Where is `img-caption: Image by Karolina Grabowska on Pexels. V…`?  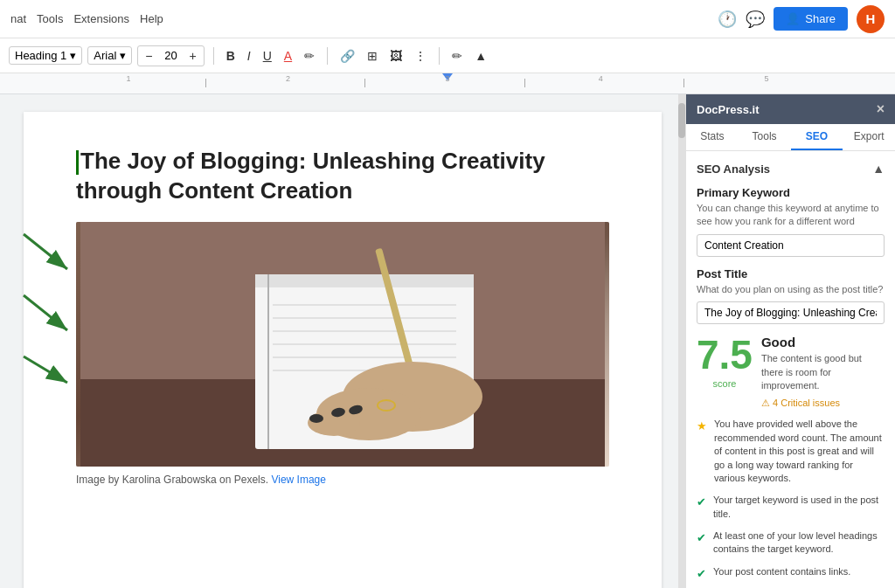 img-caption: Image by Karolina Grabowska on Pexels. V… is located at coordinates (343, 480).